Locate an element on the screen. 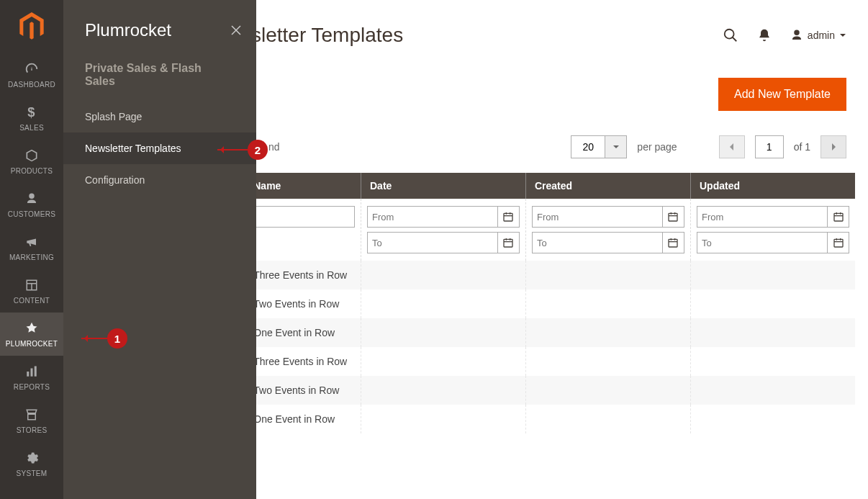  submenu-header: Plumrocket is located at coordinates (160, 31).